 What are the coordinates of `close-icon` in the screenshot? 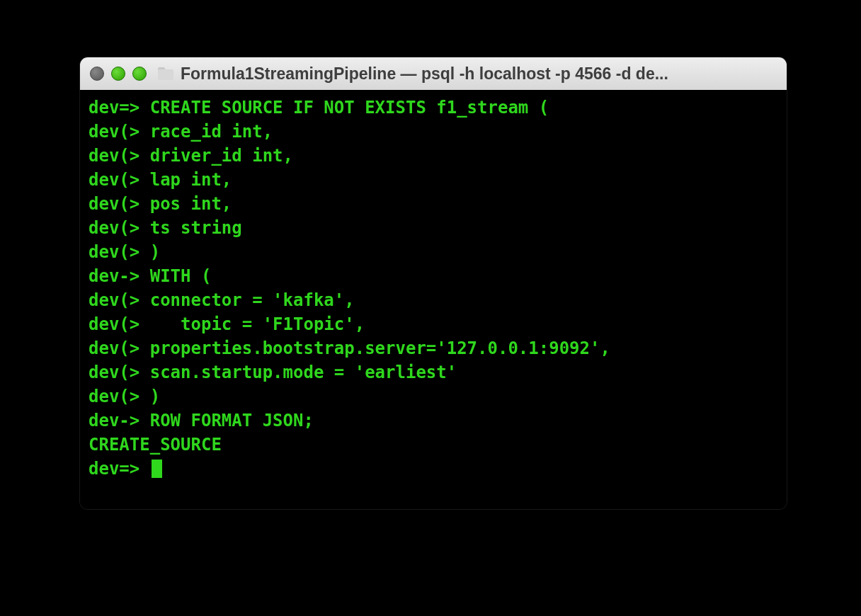 It's located at (97, 74).